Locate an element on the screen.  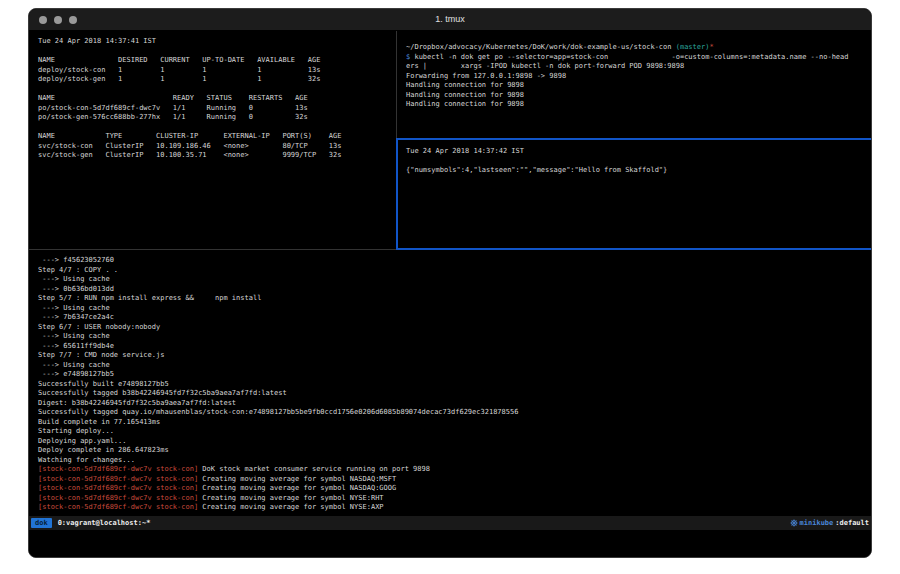
terminal-line: Tue 24 Apr 2018 14:37:42 IST is located at coordinates (638, 152).